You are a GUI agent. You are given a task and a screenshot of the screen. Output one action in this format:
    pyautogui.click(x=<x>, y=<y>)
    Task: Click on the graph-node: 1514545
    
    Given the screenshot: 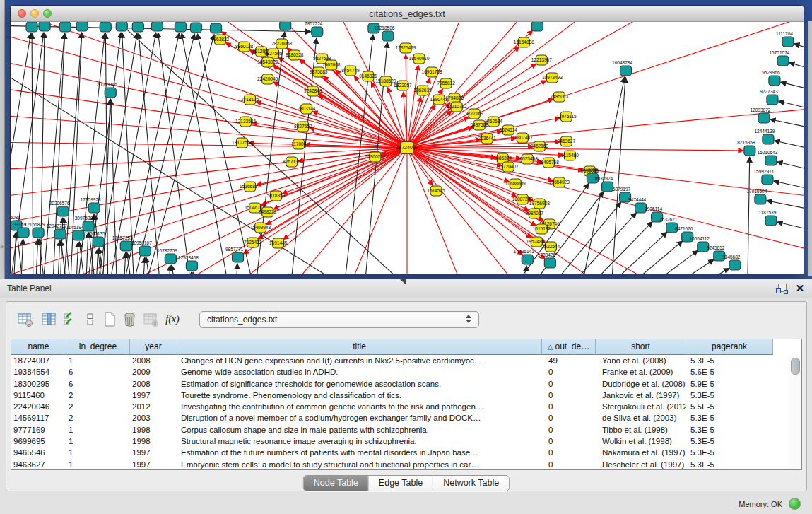 What is the action you would take?
    pyautogui.click(x=436, y=191)
    